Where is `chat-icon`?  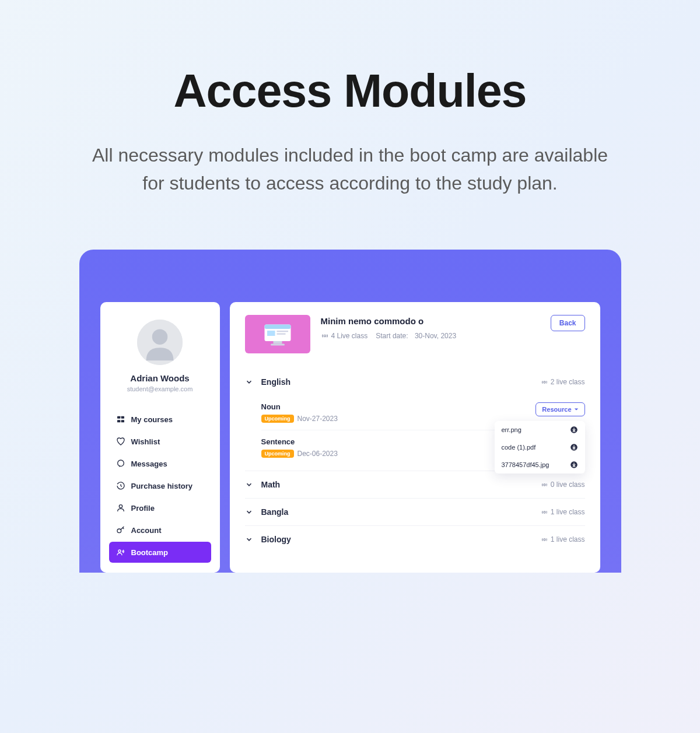 chat-icon is located at coordinates (121, 464).